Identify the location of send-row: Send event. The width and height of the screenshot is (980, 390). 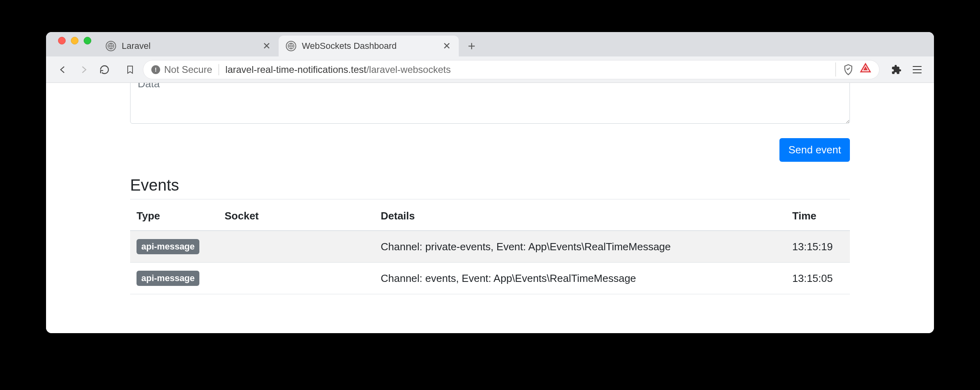
(490, 150).